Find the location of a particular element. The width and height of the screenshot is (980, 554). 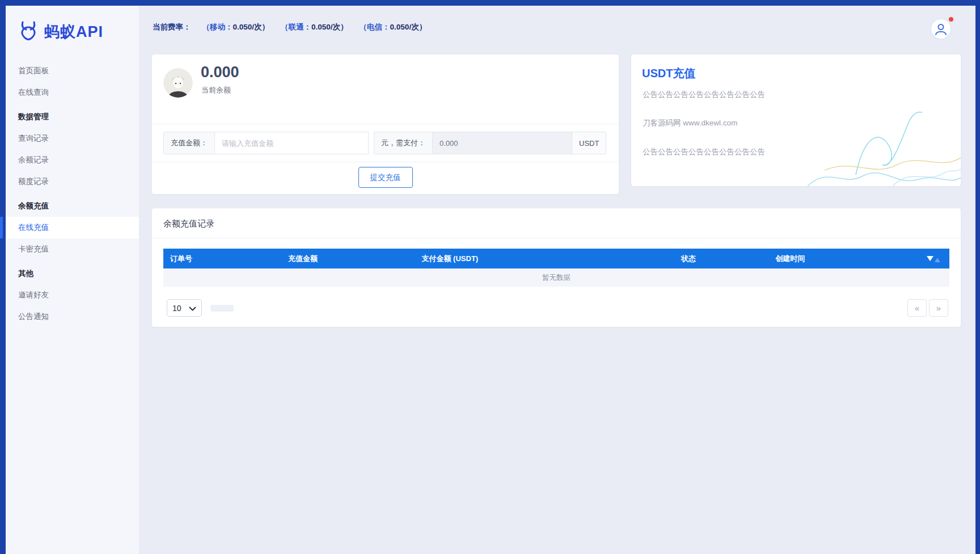

rate-label: 当前费率： is located at coordinates (172, 27).